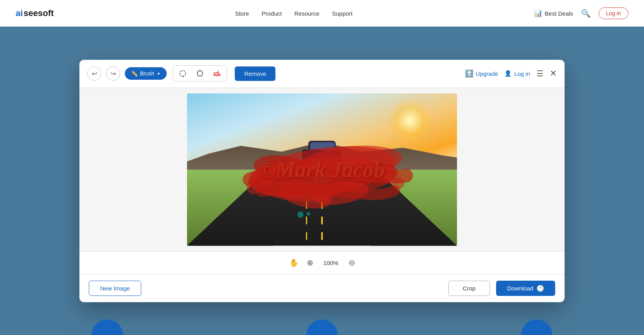  What do you see at coordinates (200, 73) in the screenshot?
I see `polygon-tool` at bounding box center [200, 73].